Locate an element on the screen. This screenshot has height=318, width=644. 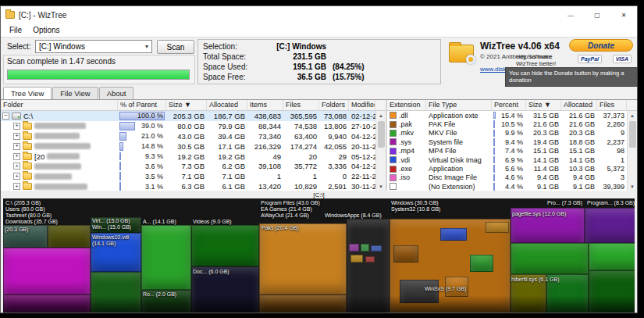
size-cell: 9.4 GB is located at coordinates (543, 178).